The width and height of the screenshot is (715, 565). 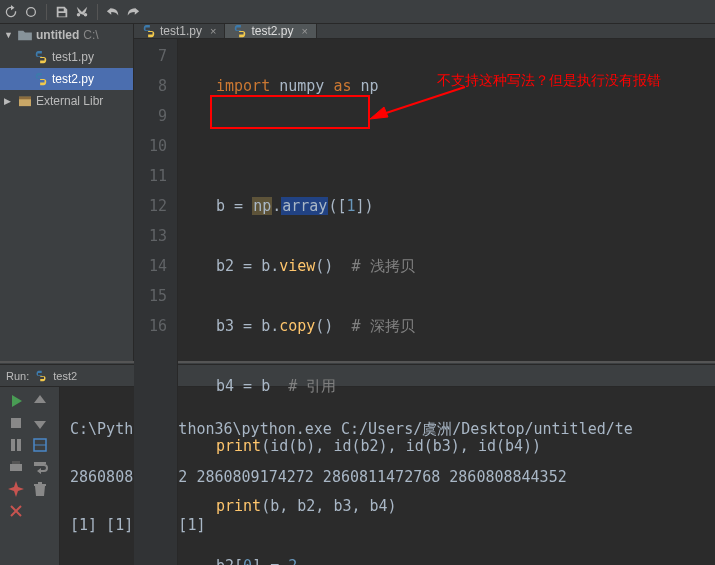 I want to click on code-line: b2[0] = 2, so click(x=378, y=558).